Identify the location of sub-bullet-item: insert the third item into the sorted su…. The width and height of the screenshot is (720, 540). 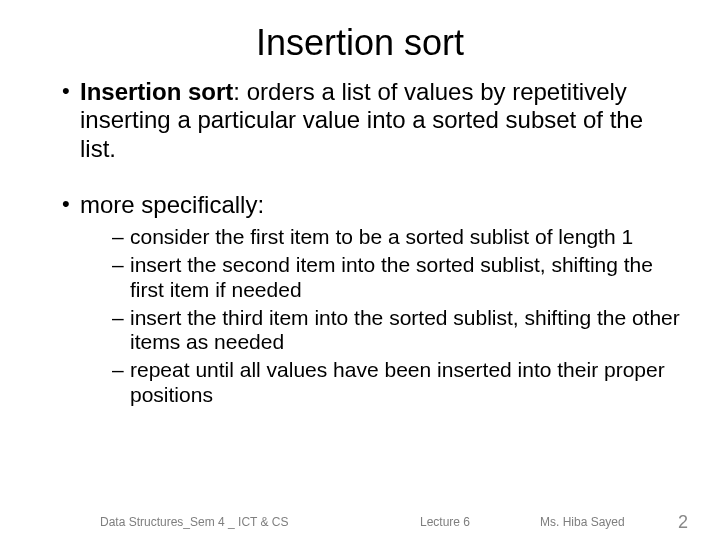
(396, 331).